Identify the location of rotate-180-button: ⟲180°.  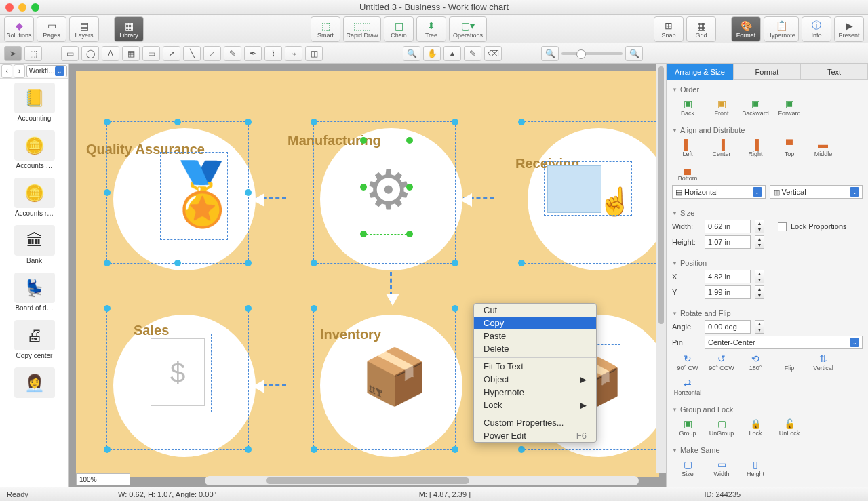
(755, 362).